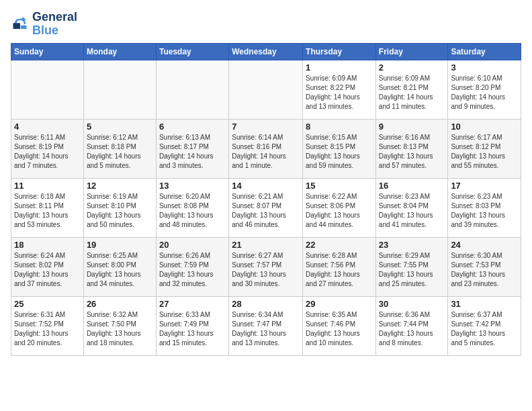 The image size is (532, 411). I want to click on calendar-cell: 22Sunrise: 6:28 AM Sunset: 7:56 PM Dayli…, so click(340, 267).